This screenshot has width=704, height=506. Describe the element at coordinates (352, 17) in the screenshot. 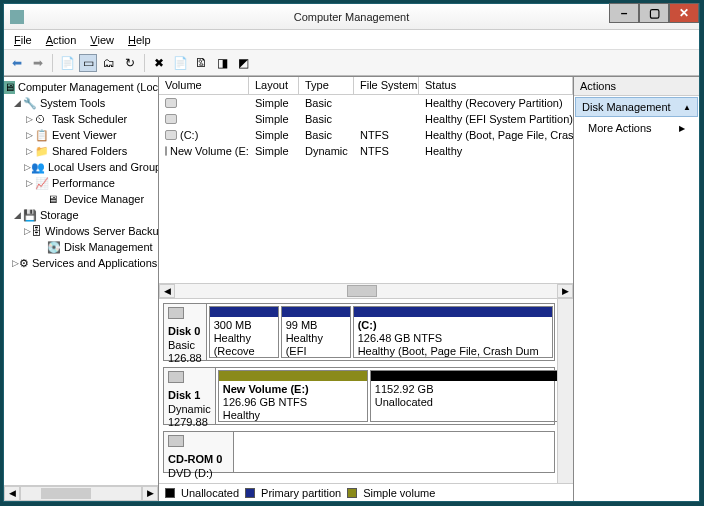

I see `window-title: Computer Management` at that location.